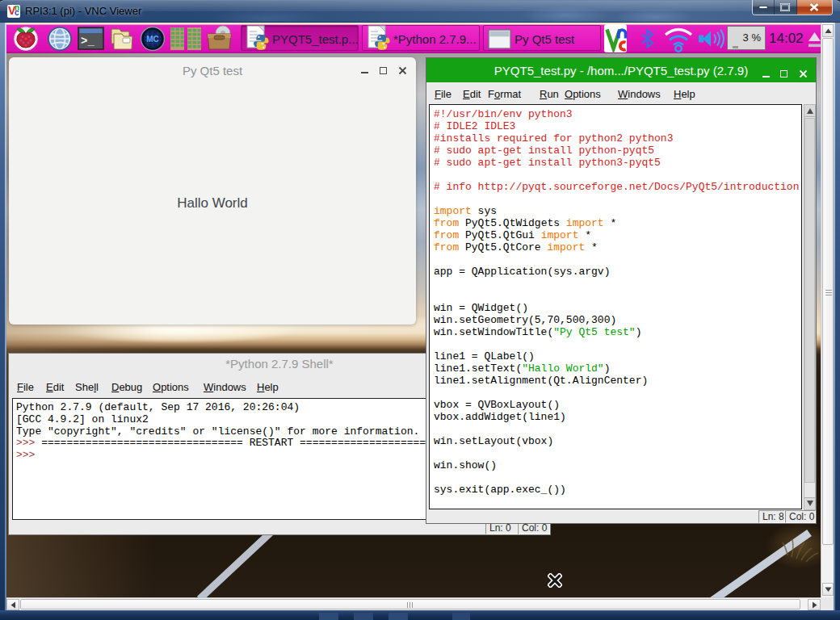  What do you see at coordinates (153, 39) in the screenshot?
I see `svg-text: MC` at bounding box center [153, 39].